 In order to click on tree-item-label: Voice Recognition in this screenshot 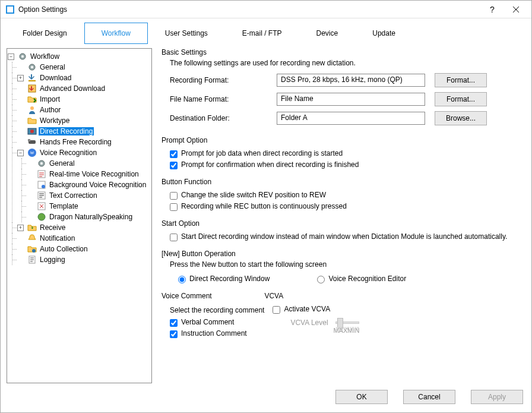, I will do `click(68, 153)`.